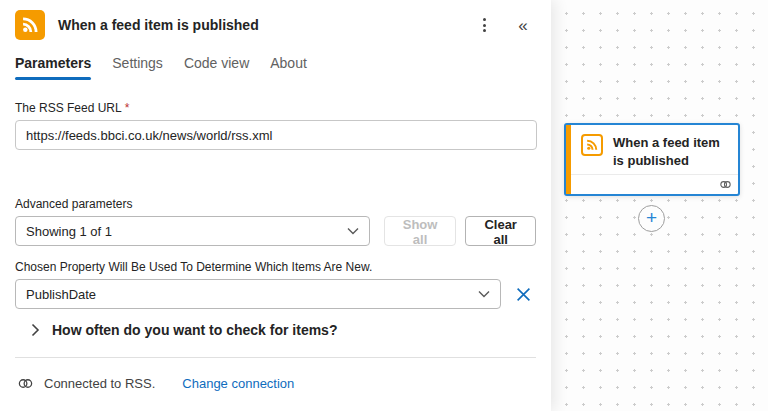 The image size is (768, 411). I want to click on more-vertical-icon, so click(484, 25).